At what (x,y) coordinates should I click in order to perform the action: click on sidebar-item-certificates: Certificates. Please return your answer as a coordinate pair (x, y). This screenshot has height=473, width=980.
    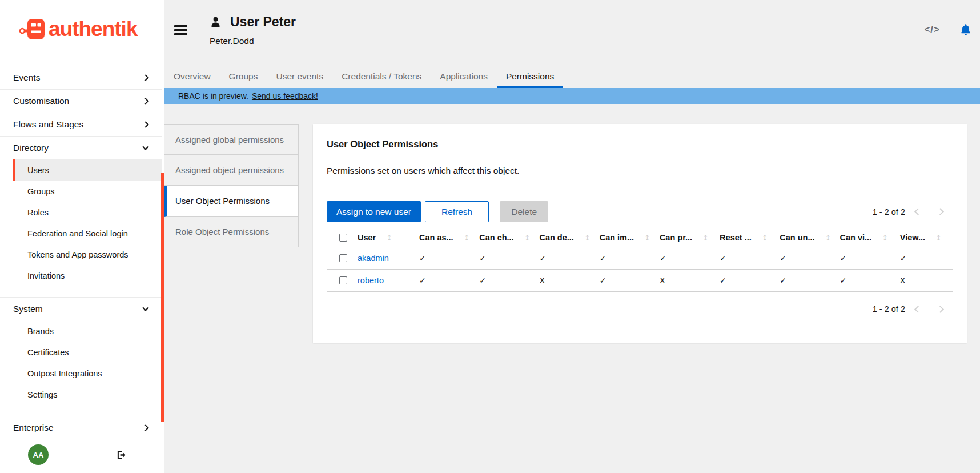
    Looking at the image, I should click on (87, 352).